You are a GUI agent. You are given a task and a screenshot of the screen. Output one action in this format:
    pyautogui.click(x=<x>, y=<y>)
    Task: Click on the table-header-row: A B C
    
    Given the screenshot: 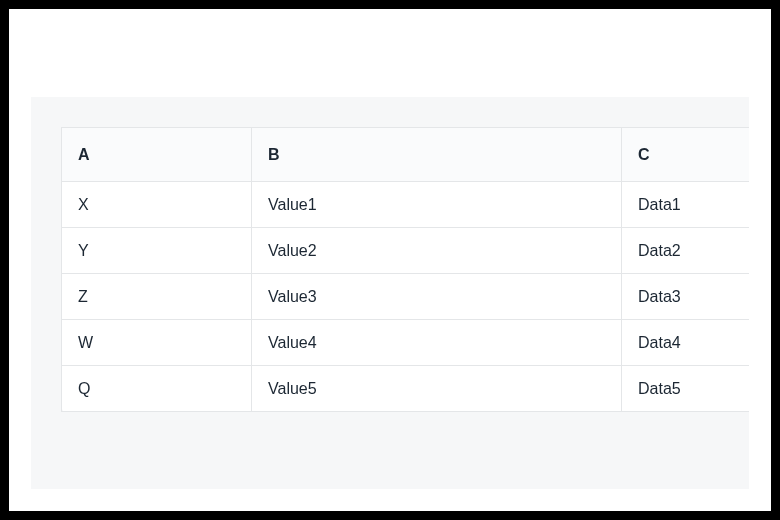 What is the action you would take?
    pyautogui.click(x=406, y=155)
    